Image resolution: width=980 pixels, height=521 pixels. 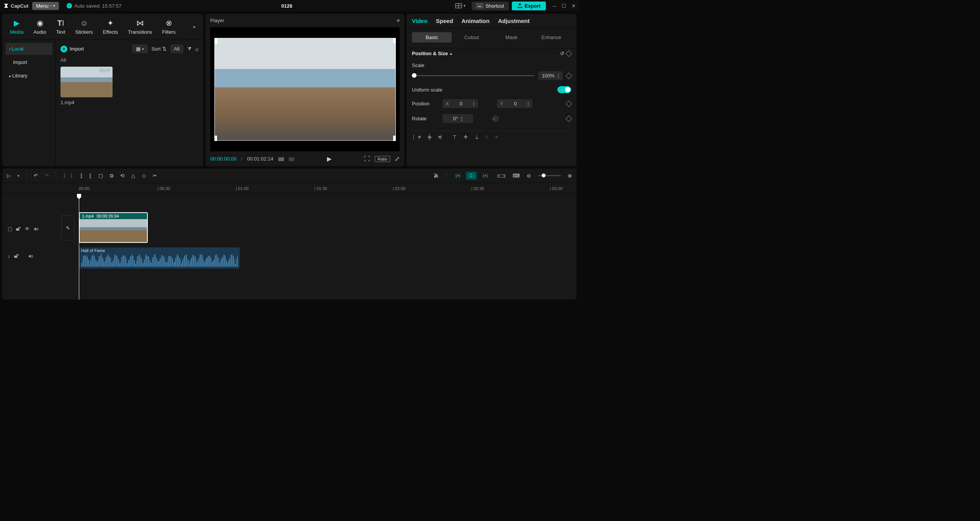 What do you see at coordinates (458, 119) in the screenshot?
I see `rotate-input: 0°▴▾` at bounding box center [458, 119].